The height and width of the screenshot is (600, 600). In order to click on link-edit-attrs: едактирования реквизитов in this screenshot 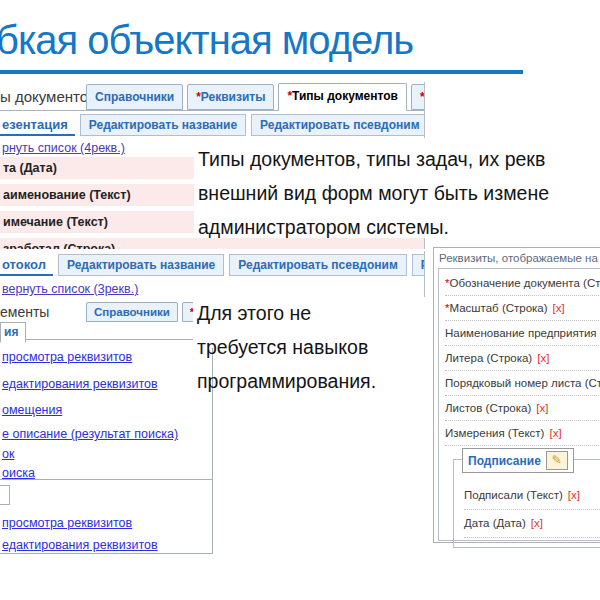, I will do `click(80, 384)`.